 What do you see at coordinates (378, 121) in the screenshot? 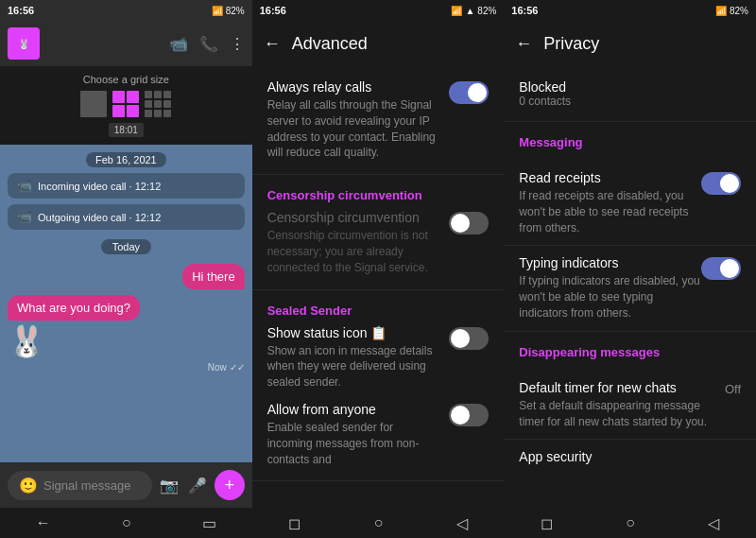
I see `always-relay-section: Always relay calls Relay all calls throu…` at bounding box center [378, 121].